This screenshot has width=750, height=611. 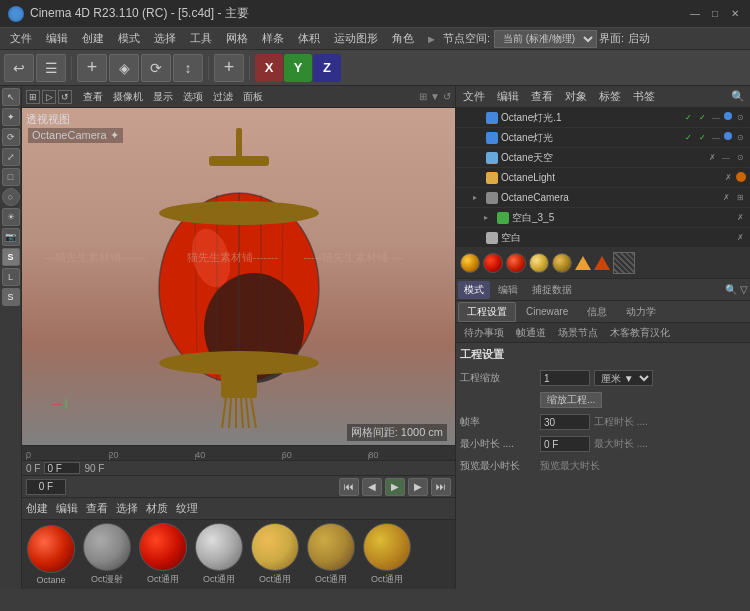 What do you see at coordinates (128, 97) in the screenshot?
I see `vp-camera: 摄像机` at bounding box center [128, 97].